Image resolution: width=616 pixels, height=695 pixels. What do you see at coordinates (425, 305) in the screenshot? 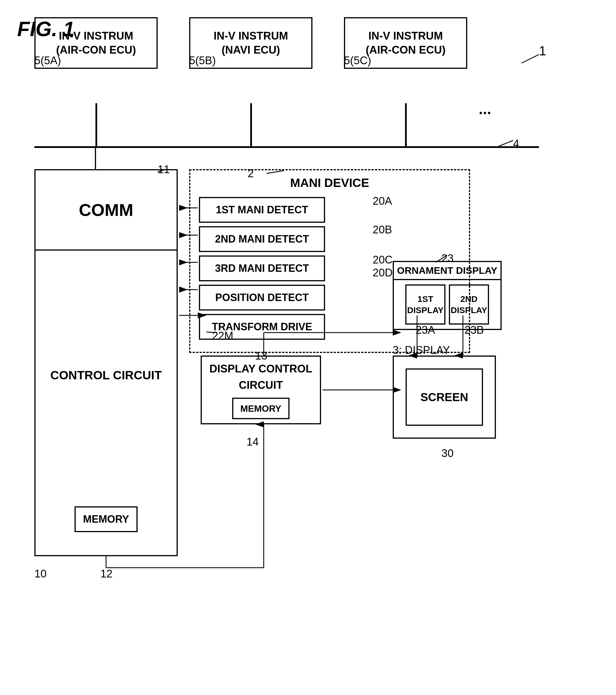
I see `display-1st-box: 1STDISPLAY` at bounding box center [425, 305].